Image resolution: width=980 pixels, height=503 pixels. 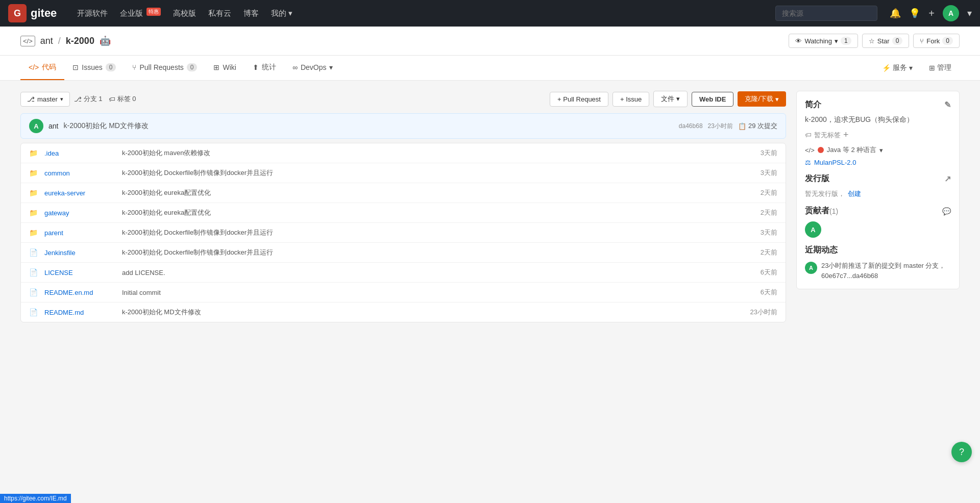 I want to click on repo-title-area: </> ant / k-2000 🤖, so click(x=65, y=41).